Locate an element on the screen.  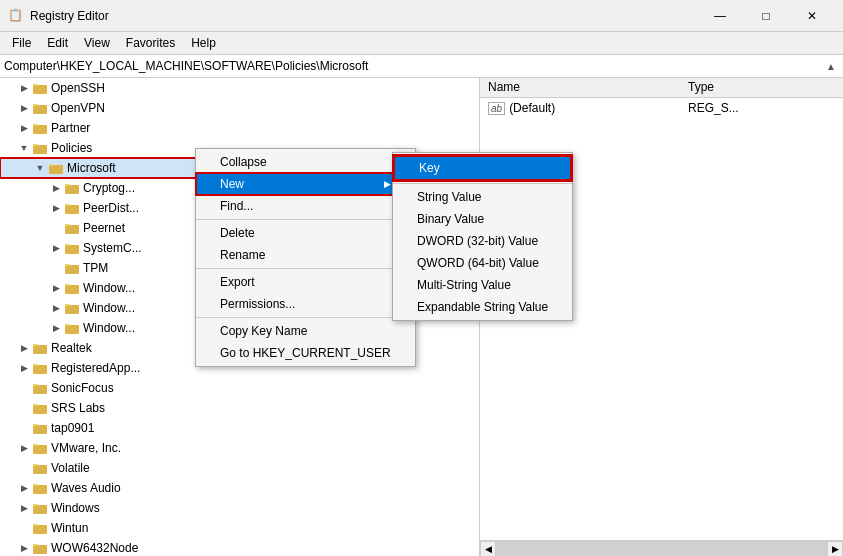
registry-row-default: ab (Default) REG_S... is located at coordinates (662, 108).